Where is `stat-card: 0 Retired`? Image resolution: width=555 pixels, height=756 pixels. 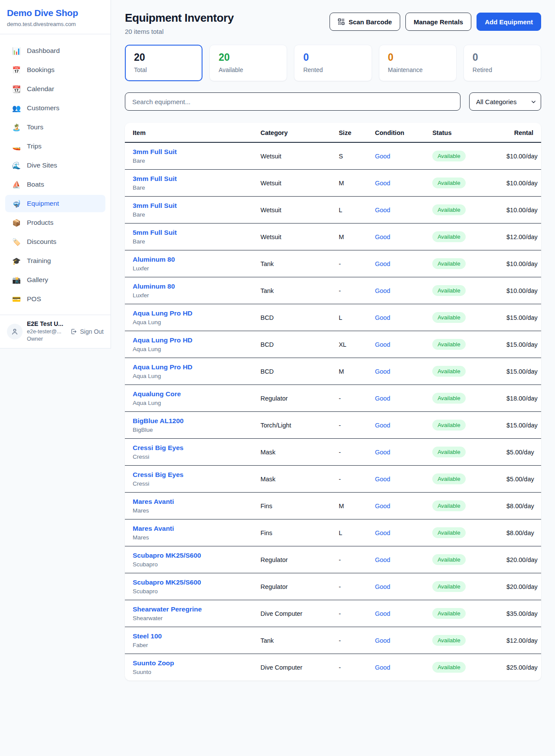 stat-card: 0 Retired is located at coordinates (502, 63).